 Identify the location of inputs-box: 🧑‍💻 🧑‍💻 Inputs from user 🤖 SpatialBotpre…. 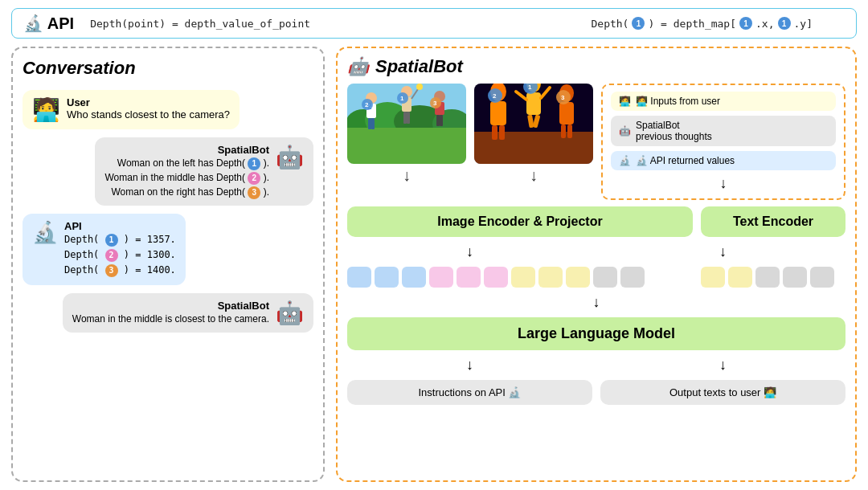
(723, 141).